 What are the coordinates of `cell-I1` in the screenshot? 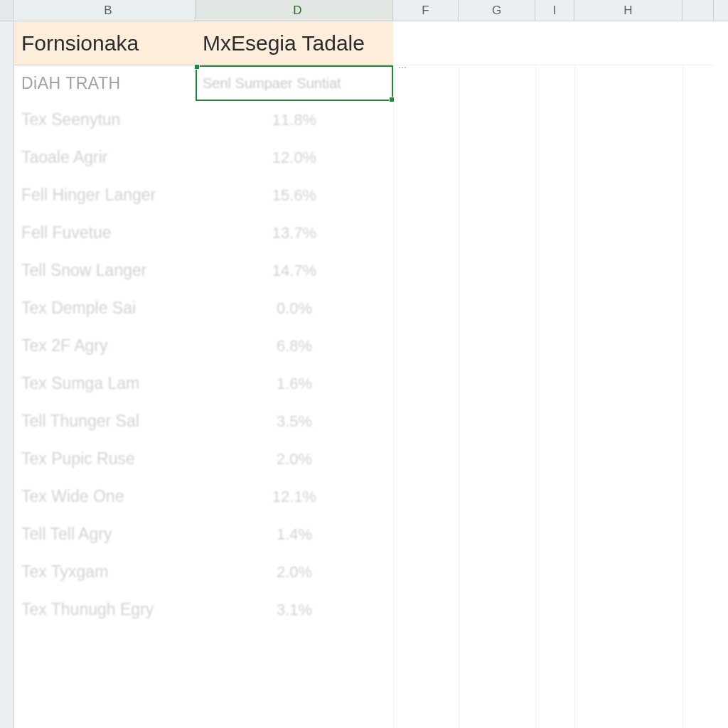 It's located at (555, 43).